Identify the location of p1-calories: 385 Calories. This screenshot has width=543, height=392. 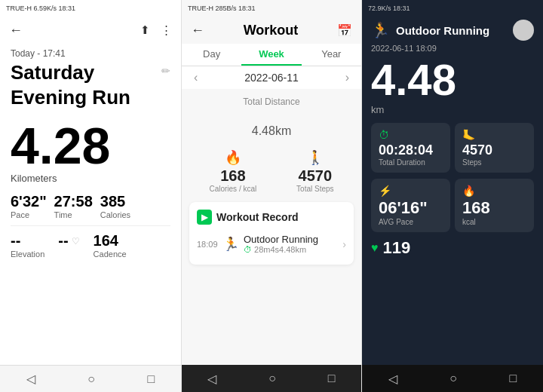
(115, 207).